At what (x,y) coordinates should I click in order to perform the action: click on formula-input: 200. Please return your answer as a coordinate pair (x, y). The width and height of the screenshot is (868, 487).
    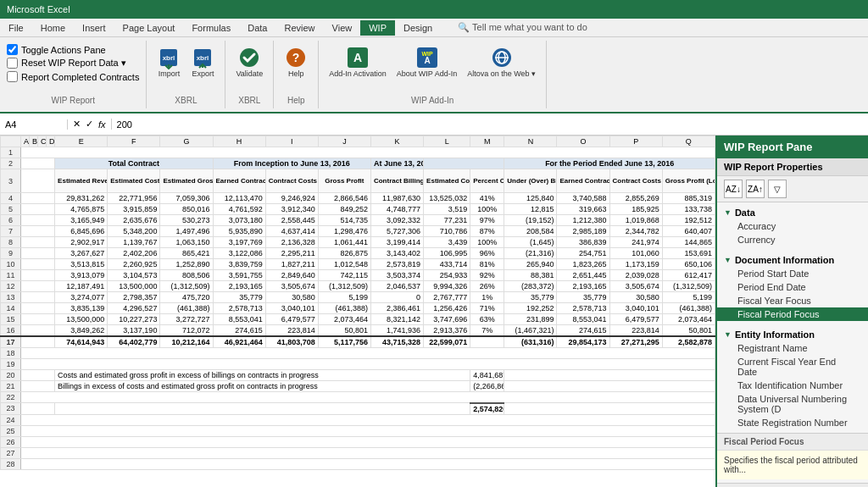
    Looking at the image, I should click on (490, 125).